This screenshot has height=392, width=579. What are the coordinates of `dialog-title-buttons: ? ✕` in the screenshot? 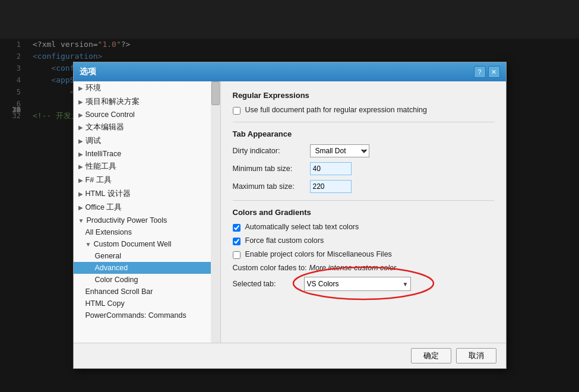 It's located at (487, 72).